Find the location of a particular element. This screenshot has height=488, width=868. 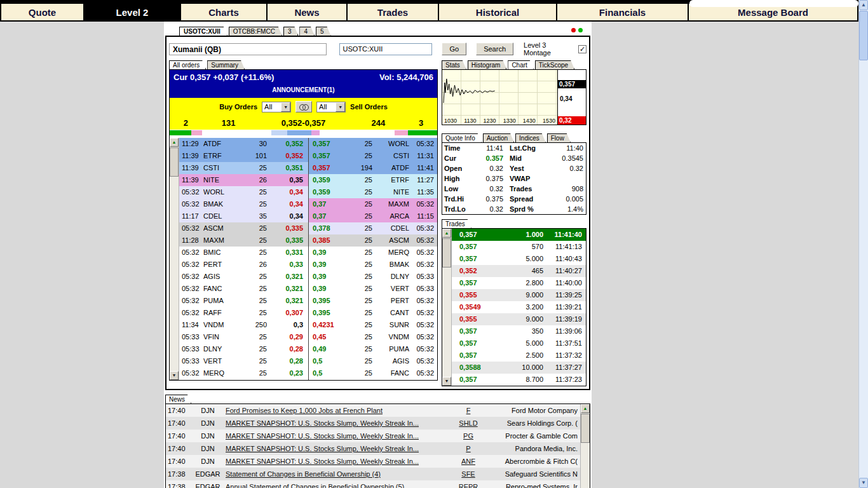

bid-row: 05:32 RAFF 25 0,307 is located at coordinates (244, 313).